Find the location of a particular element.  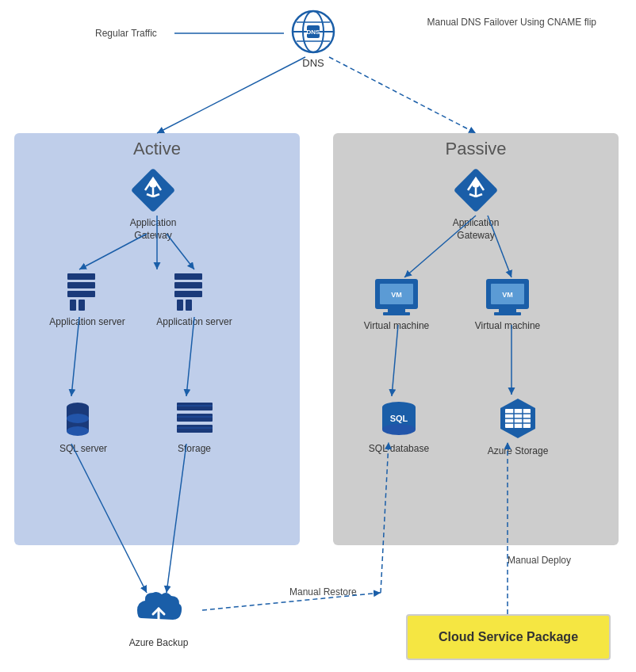

azure-backup: Azure Backup is located at coordinates (159, 618).